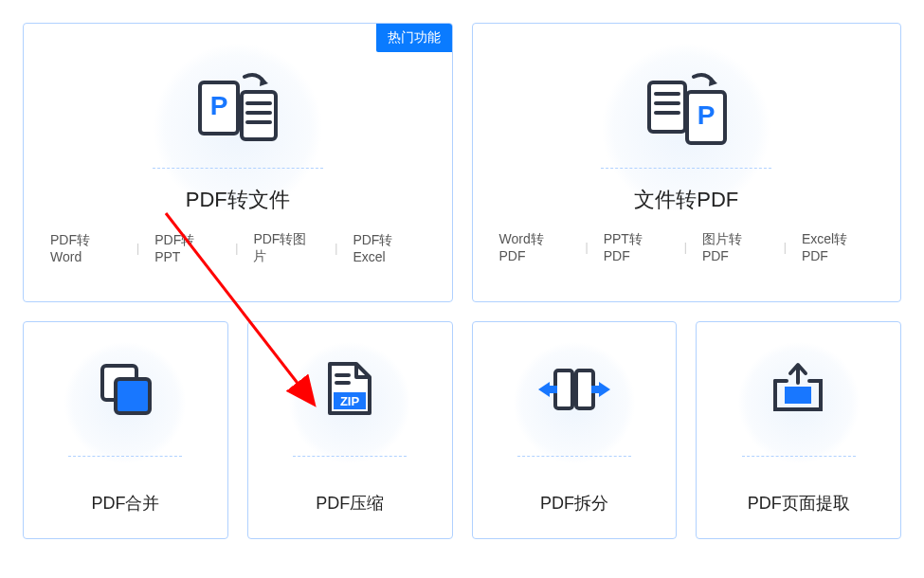 This screenshot has width=924, height=578. Describe the element at coordinates (534, 247) in the screenshot. I see `sub-option: Word转PDF` at that location.